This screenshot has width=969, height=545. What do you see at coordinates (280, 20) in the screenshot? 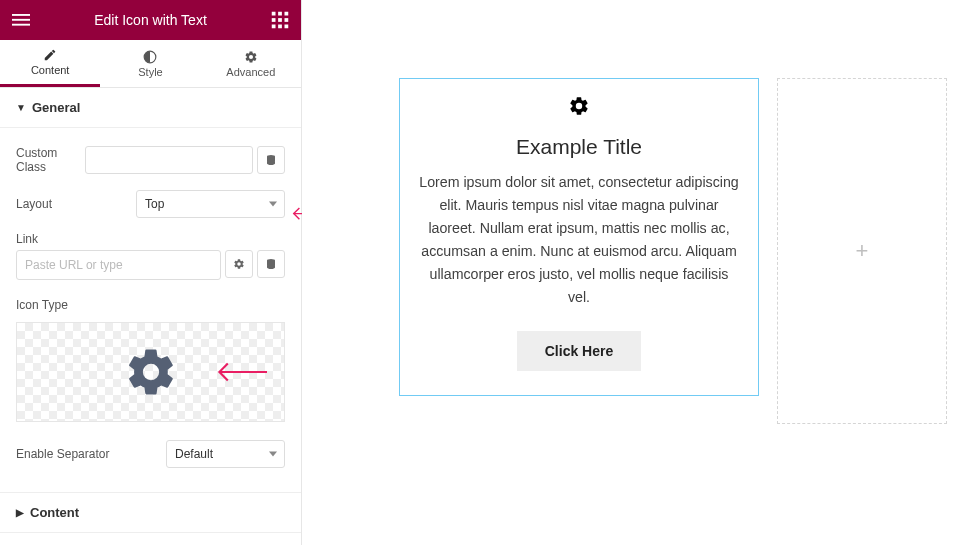
I see `apps-icon` at bounding box center [280, 20].